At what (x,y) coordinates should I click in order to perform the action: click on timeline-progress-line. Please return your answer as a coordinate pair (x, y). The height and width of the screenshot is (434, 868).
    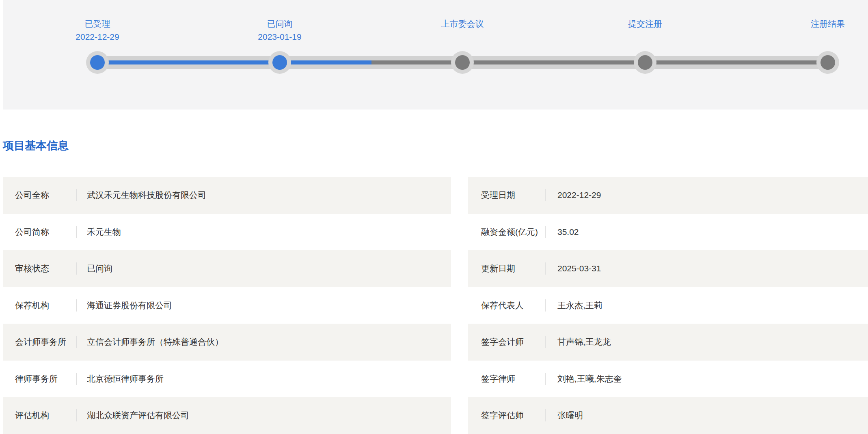
    Looking at the image, I should click on (231, 62).